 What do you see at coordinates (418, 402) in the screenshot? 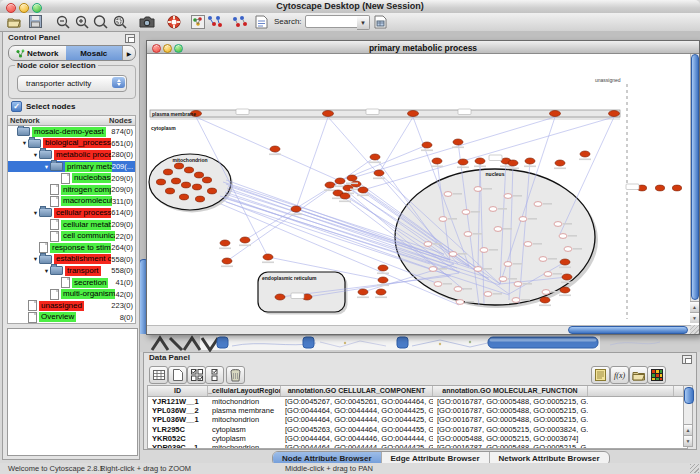
I see `table-row: YJR121W__1mitochondrion[GO:0045267, GO:0…` at bounding box center [418, 402].